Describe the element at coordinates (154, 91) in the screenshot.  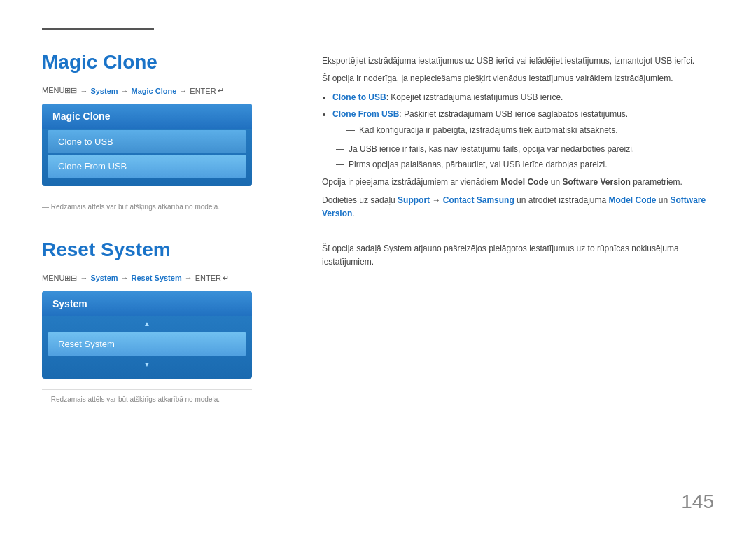
I see `menu-feature: Magic Clone` at that location.